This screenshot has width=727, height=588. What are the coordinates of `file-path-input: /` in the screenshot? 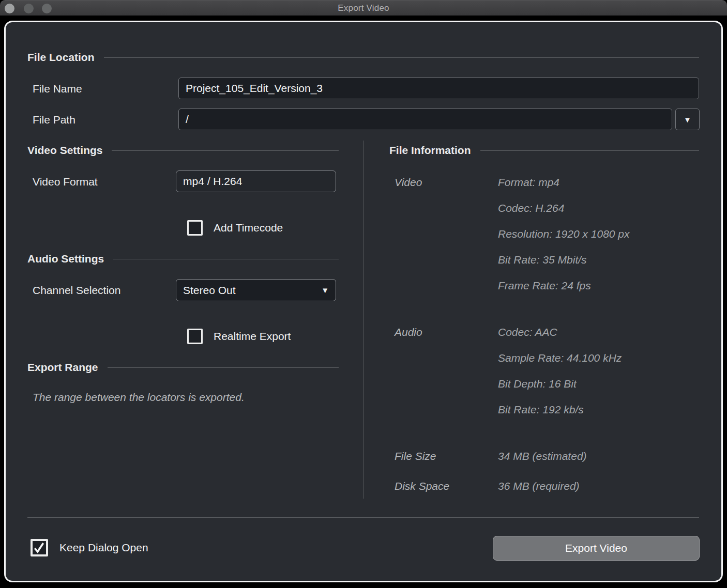 It's located at (425, 119).